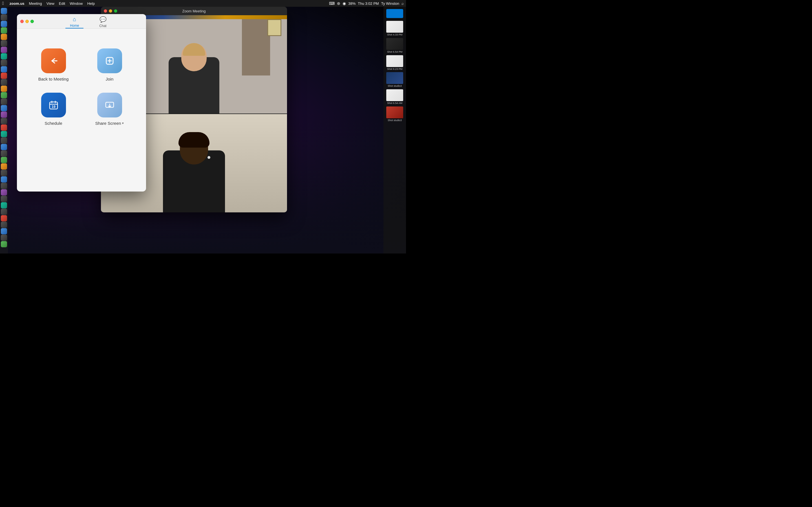 Image resolution: width=812 pixels, height=507 pixels. What do you see at coordinates (194, 74) in the screenshot?
I see `person1-silhouette` at bounding box center [194, 74].